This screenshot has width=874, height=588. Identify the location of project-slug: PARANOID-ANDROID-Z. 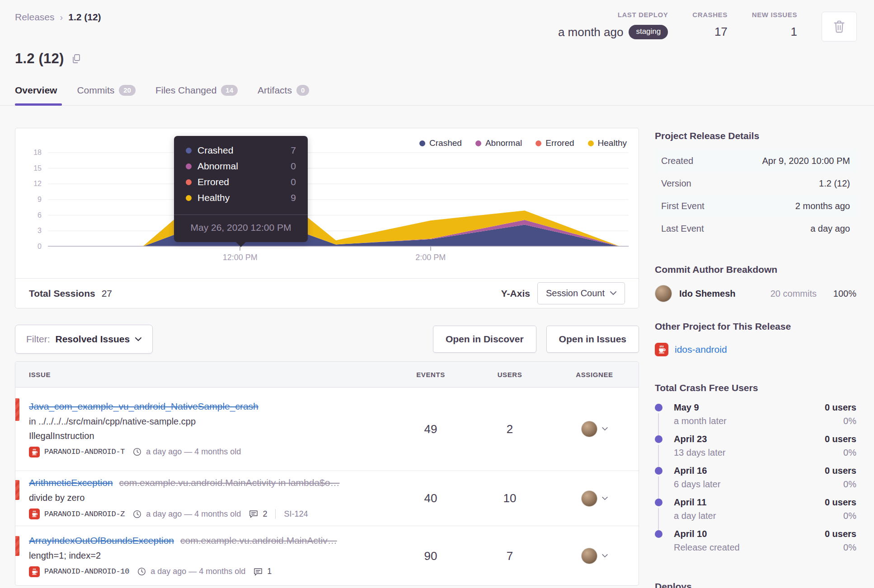
(85, 514).